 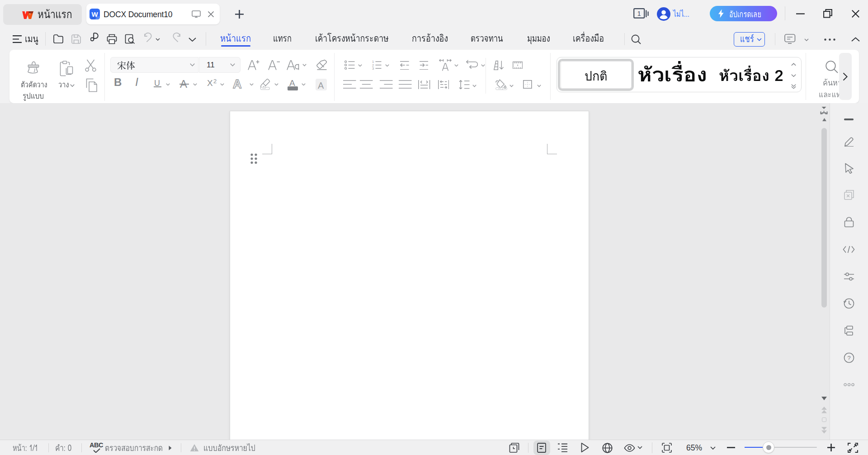 I want to click on svg-text: W, so click(x=95, y=14).